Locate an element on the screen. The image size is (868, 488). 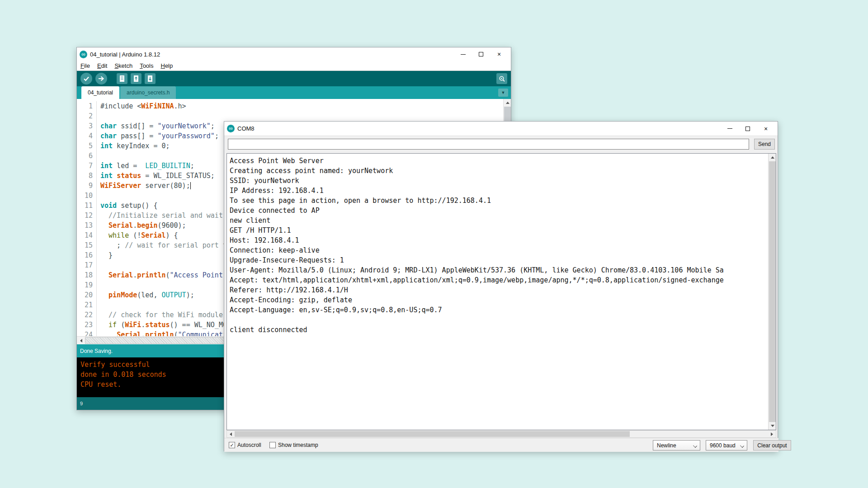
check-icon is located at coordinates (86, 79).